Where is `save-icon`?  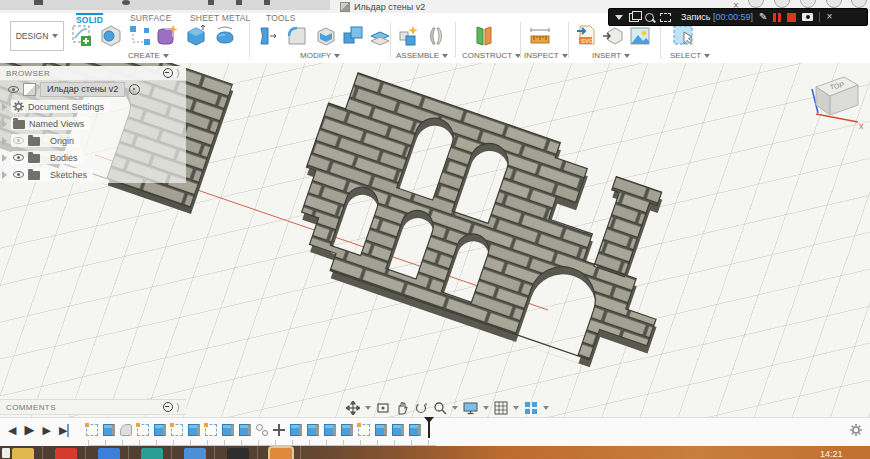
save-icon is located at coordinates (126, 2).